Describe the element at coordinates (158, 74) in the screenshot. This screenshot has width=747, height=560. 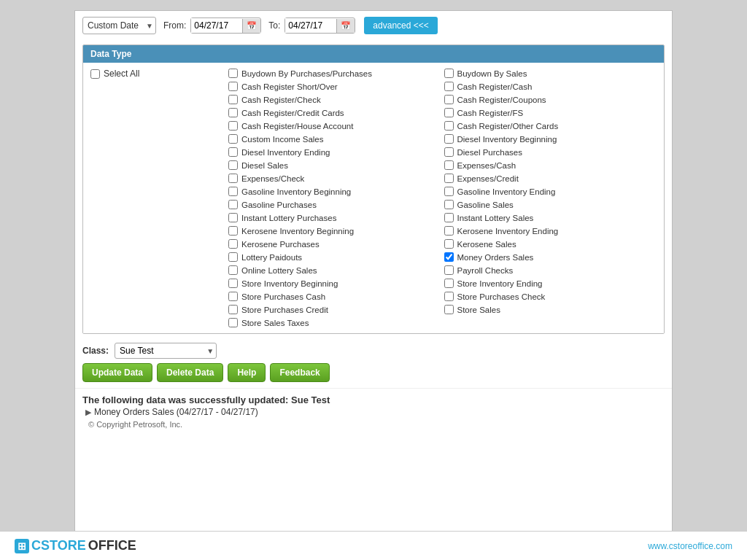
I see `select-all-label: Select All` at that location.